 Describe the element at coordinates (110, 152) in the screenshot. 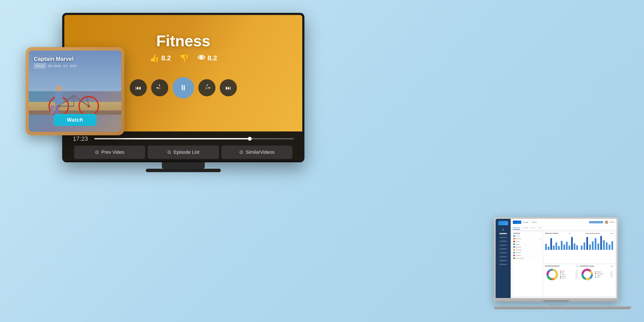

I see `prev-video-button: ⊙ Prev Video` at that location.